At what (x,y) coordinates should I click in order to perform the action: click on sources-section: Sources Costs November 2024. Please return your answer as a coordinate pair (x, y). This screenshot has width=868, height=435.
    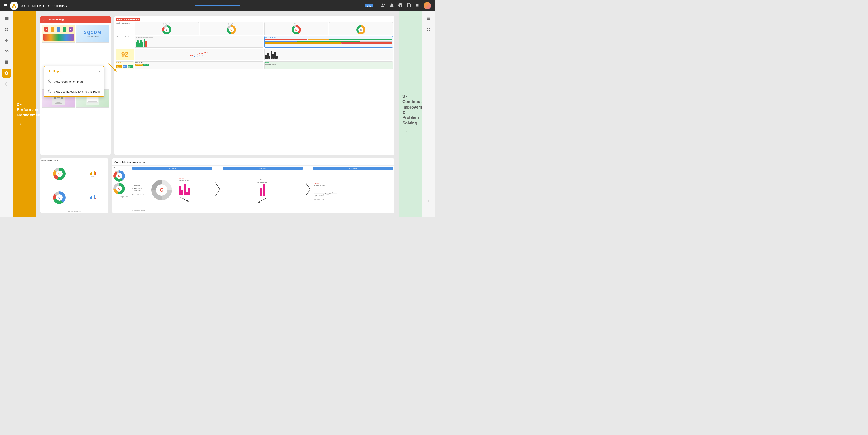
    Looking at the image, I should click on (263, 189).